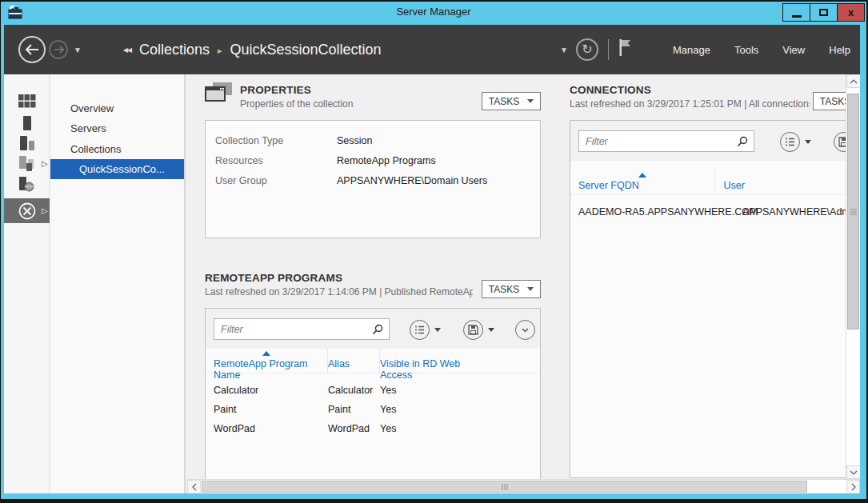 The width and height of the screenshot is (868, 503). What do you see at coordinates (474, 329) in the screenshot?
I see `save-query-icon` at bounding box center [474, 329].